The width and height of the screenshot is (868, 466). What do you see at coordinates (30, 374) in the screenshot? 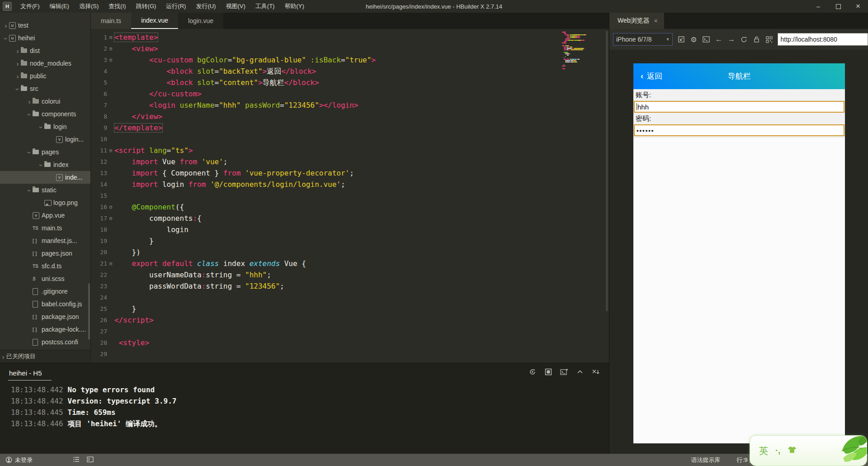
I see `console-tab: heihei - H5` at bounding box center [30, 374].